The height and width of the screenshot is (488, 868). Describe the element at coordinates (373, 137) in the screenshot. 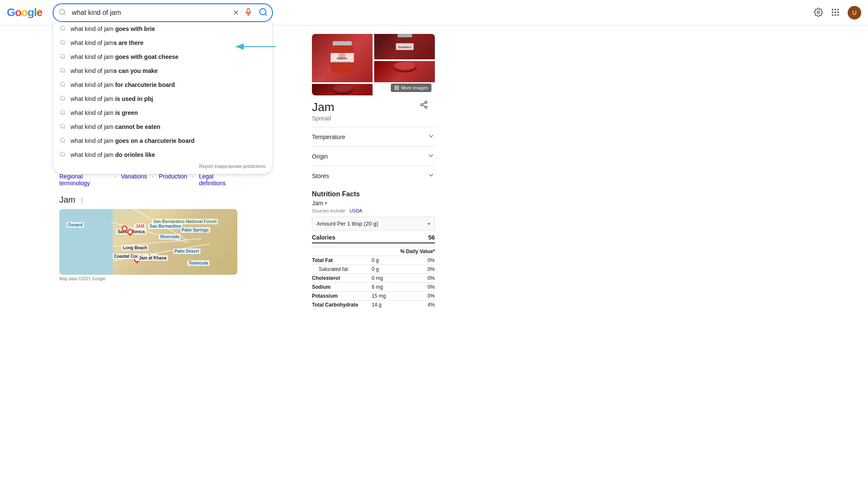

I see `knowledge-section-temperature: Temperature` at that location.